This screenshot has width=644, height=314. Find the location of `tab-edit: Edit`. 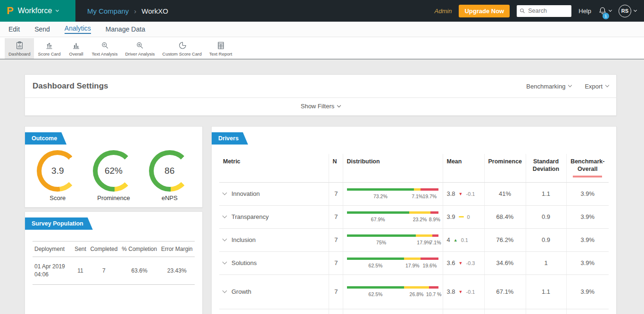

tab-edit: Edit is located at coordinates (14, 29).